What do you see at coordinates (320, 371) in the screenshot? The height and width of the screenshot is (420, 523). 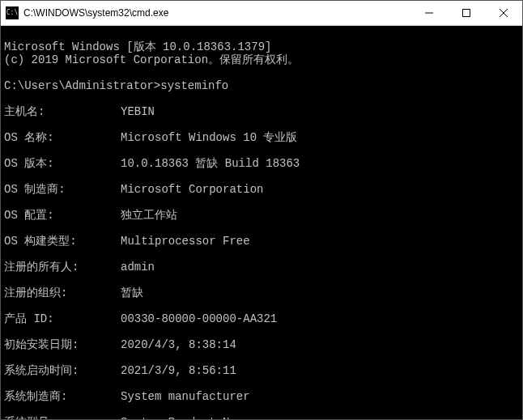 I see `value-boot: 2021/3/9, 8:56:11` at bounding box center [320, 371].